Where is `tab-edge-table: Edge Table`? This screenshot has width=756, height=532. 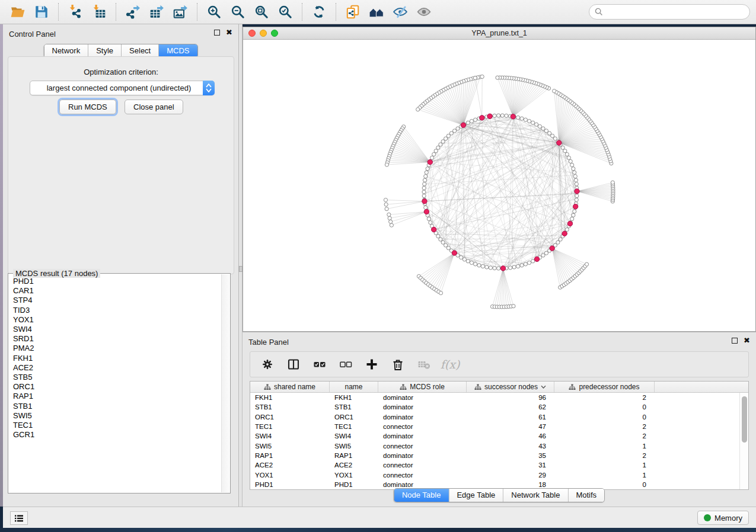
tab-edge-table: Edge Table is located at coordinates (476, 495).